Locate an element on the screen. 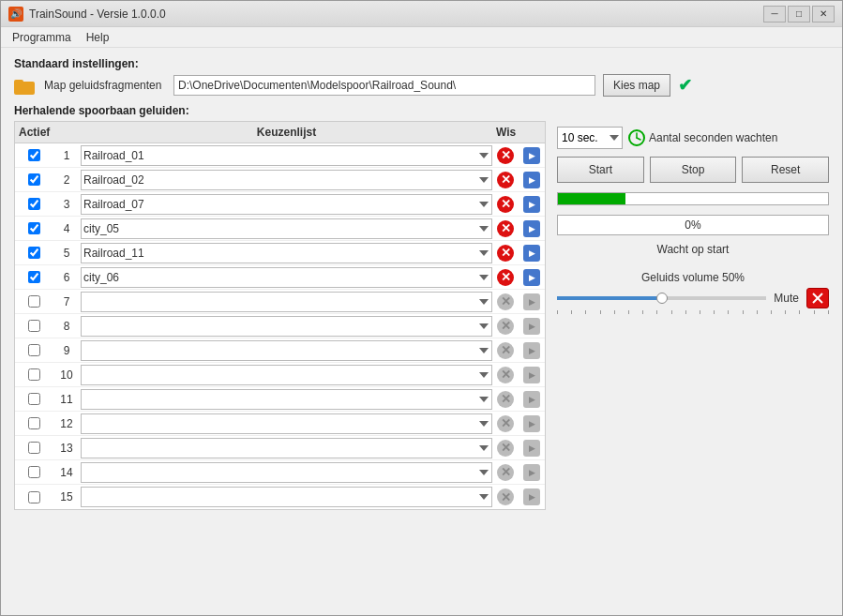 The height and width of the screenshot is (616, 843). cell-play-4: ▶ is located at coordinates (532, 229).